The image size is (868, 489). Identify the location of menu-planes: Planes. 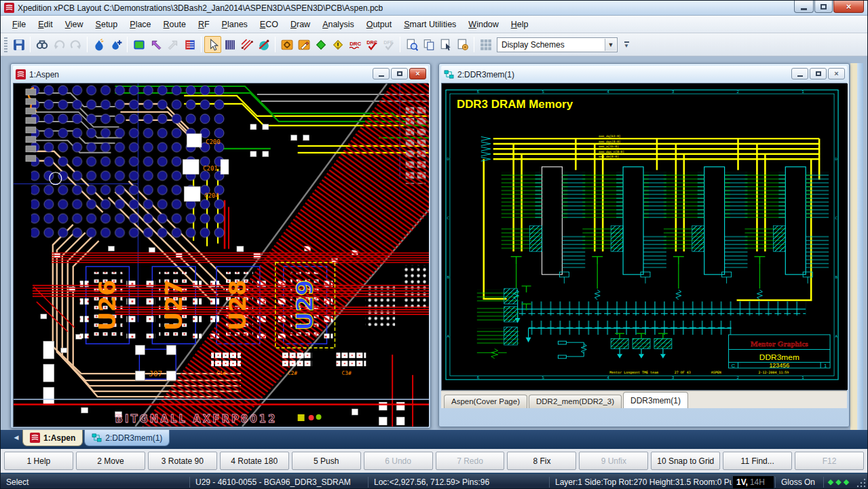
(235, 24).